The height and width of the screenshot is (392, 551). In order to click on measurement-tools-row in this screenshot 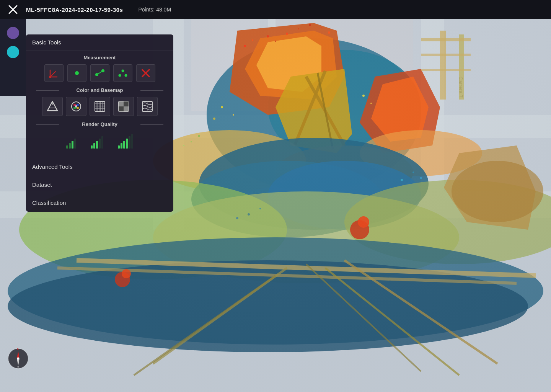, I will do `click(99, 73)`.